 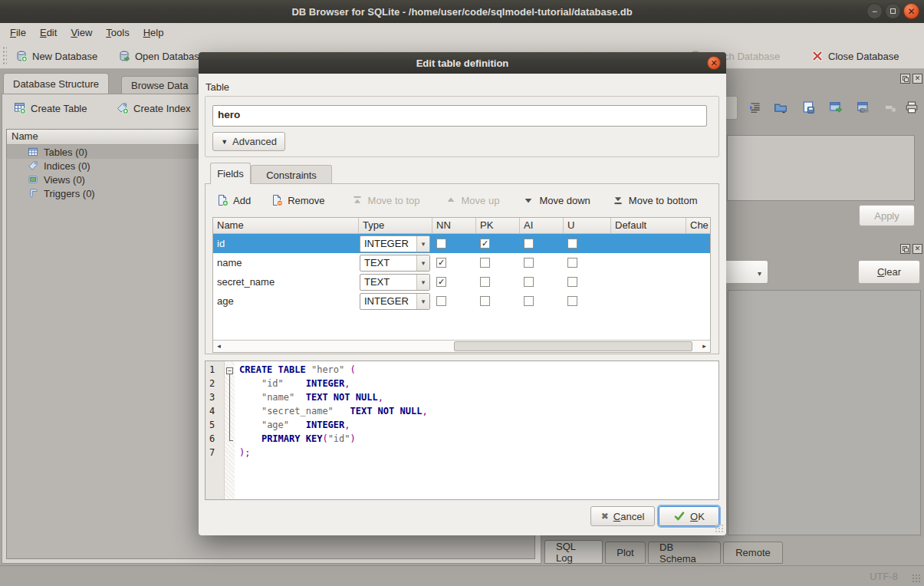 I want to click on column-header-default: Default, so click(x=649, y=226).